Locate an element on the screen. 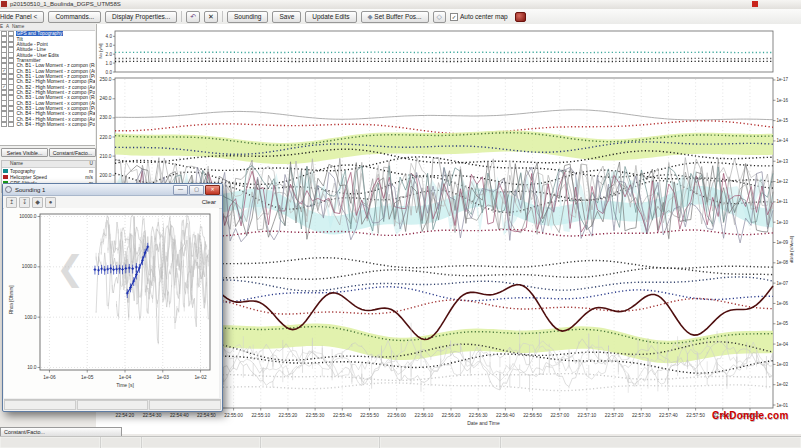 This screenshot has width=801, height=448. crkdongle-watermark: CrkDongle.com is located at coordinates (750, 416).